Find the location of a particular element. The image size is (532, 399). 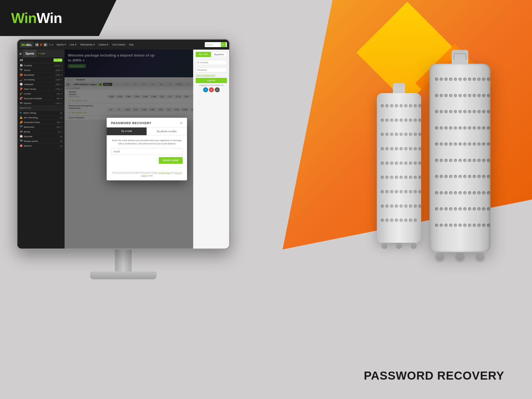

nav-prev: ◀ is located at coordinates (37, 45).